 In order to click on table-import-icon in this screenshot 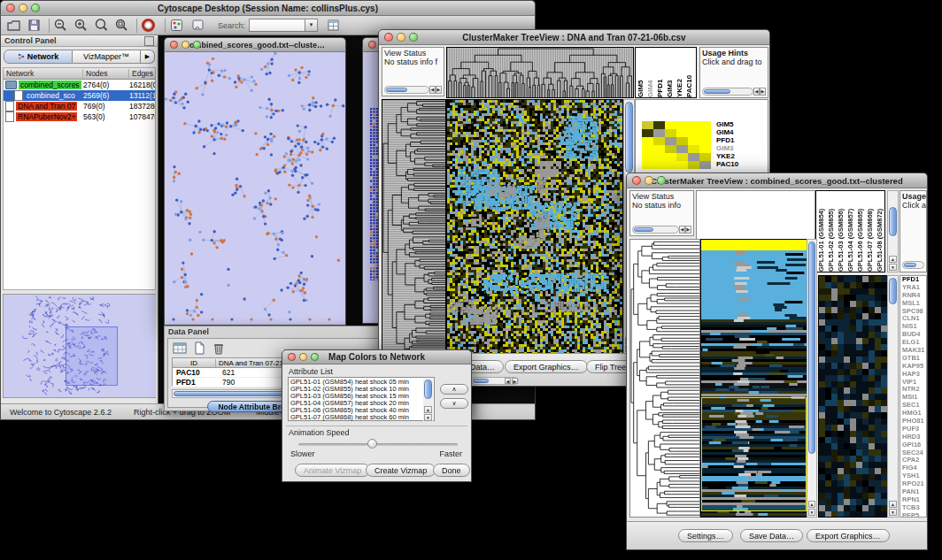, I will do `click(333, 25)`.